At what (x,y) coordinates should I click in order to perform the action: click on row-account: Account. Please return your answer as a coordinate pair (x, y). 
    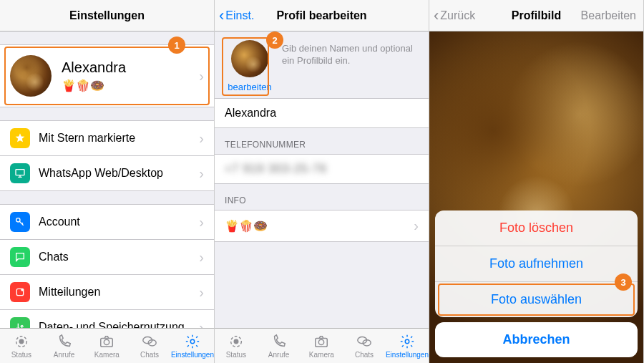
    Looking at the image, I should click on (107, 222).